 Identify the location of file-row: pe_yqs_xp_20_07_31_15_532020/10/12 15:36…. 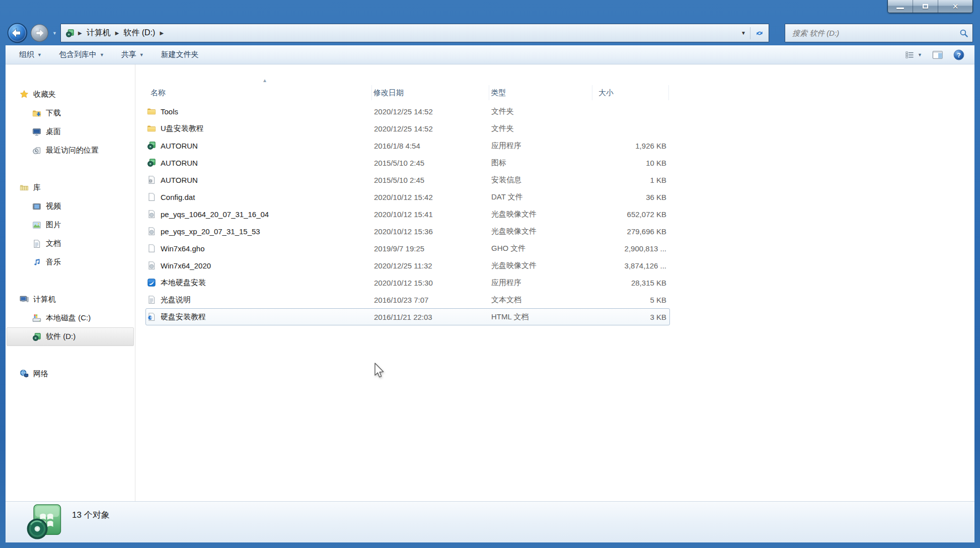
(408, 231).